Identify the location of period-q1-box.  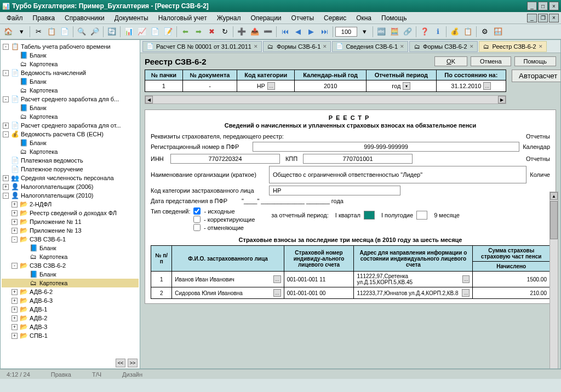
(369, 215).